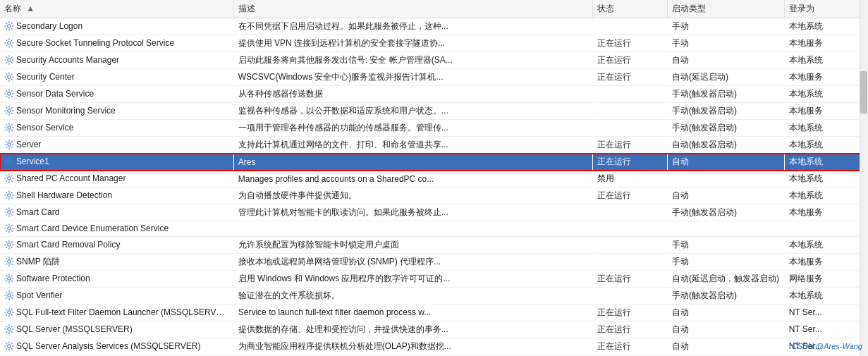 This screenshot has height=356, width=868. I want to click on cell-desc: 启用 Windows 和 Windows 应用程序的数字许可可证的..., so click(413, 278).